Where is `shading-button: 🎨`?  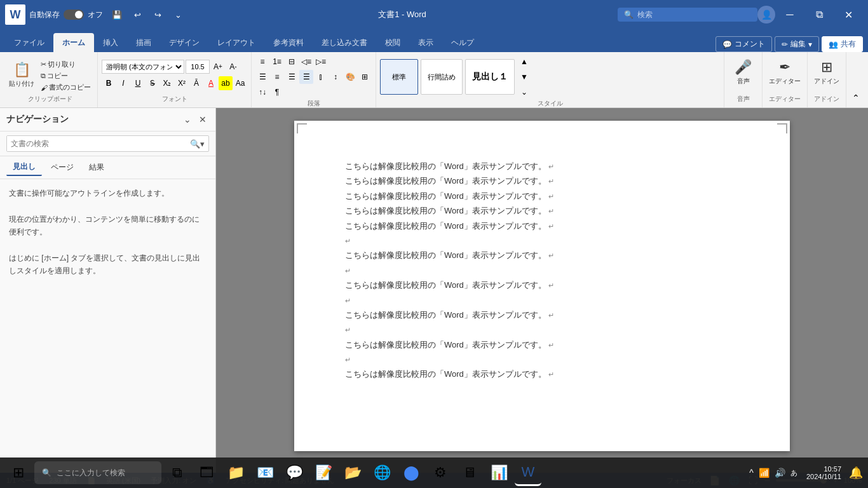 shading-button: 🎨 is located at coordinates (350, 77).